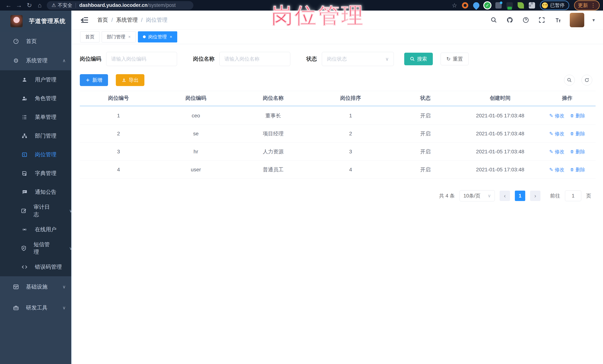  I want to click on breadcrumb: 首页 / 系统管理 / 岗位管理, so click(132, 20).